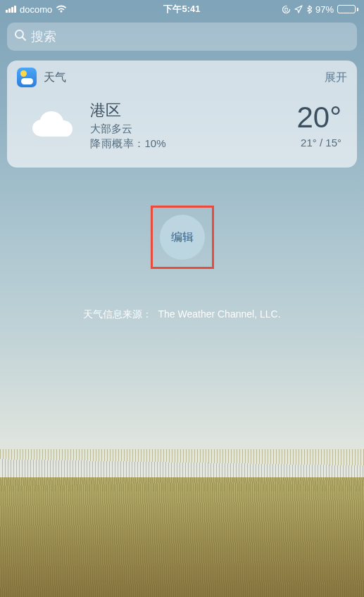  Describe the element at coordinates (319, 125) in the screenshot. I see `weather-temp: 20° 21° / 15°` at that location.